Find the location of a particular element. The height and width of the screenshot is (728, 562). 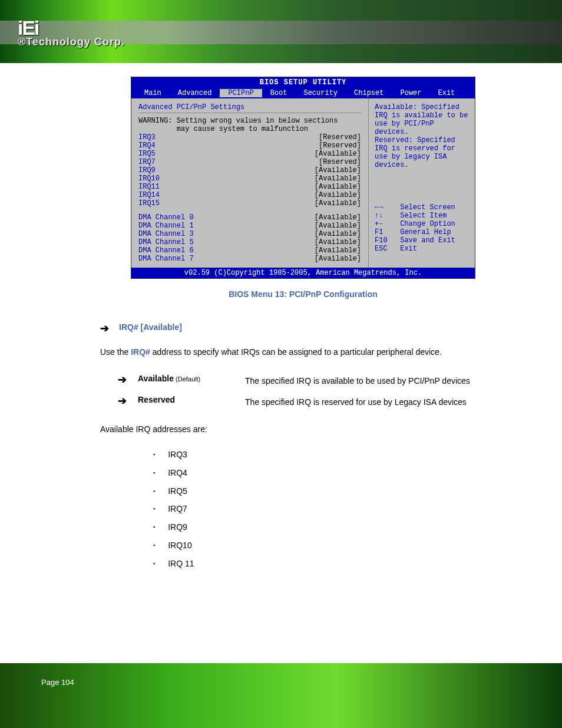

bios-setting-row: DMA Channel 1[Available] is located at coordinates (250, 226).